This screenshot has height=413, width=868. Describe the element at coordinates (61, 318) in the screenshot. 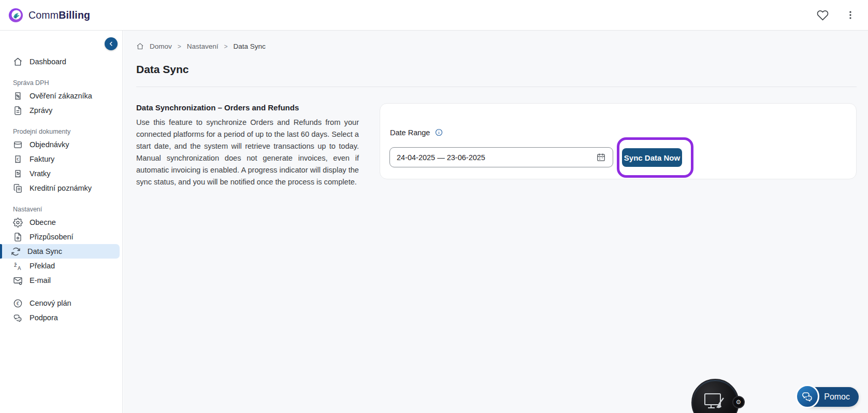

I see `sidebar-item-podpora: Podpora` at that location.